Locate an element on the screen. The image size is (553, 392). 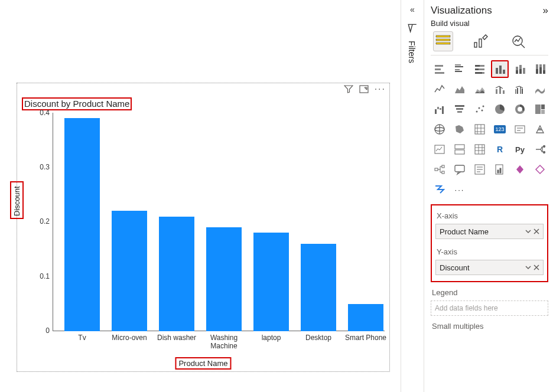
y-tick: 0 is located at coordinates (39, 331).